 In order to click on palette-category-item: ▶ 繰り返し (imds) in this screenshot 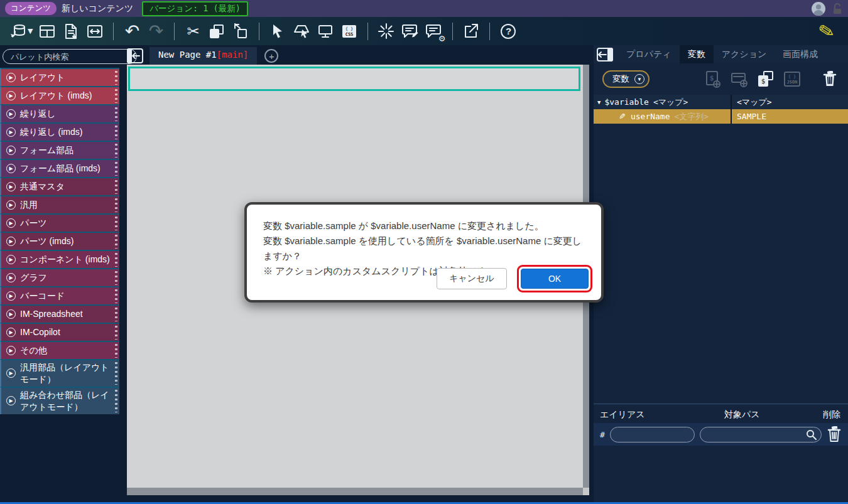, I will do `click(60, 132)`.